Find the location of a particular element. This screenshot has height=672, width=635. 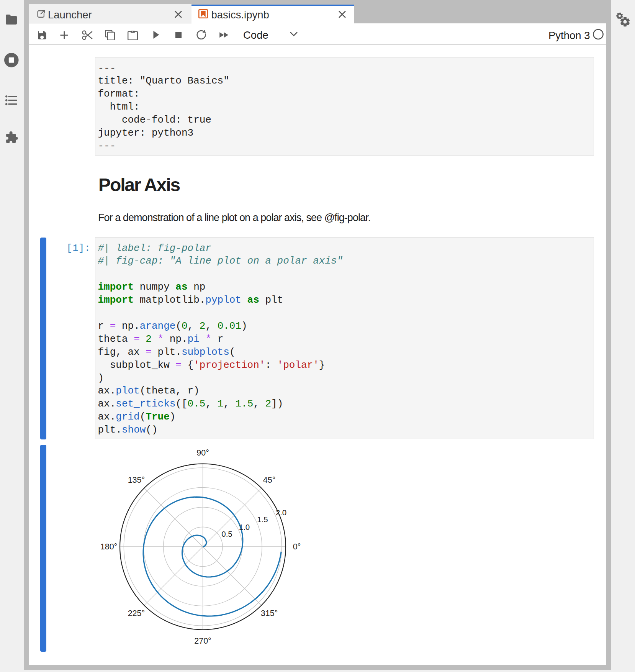

svg-text: 2.0 is located at coordinates (281, 513).